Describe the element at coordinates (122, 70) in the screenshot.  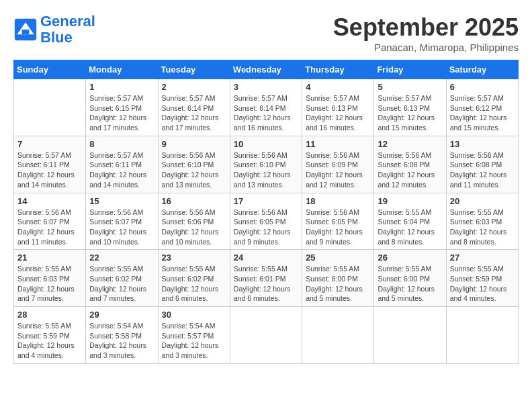
I see `weekday-header-monday: Monday` at that location.